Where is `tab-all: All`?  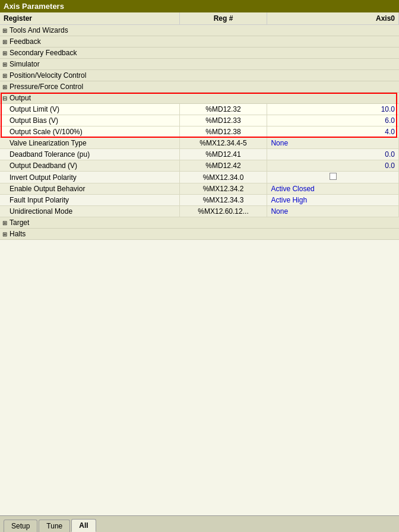 tab-all: All is located at coordinates (83, 525).